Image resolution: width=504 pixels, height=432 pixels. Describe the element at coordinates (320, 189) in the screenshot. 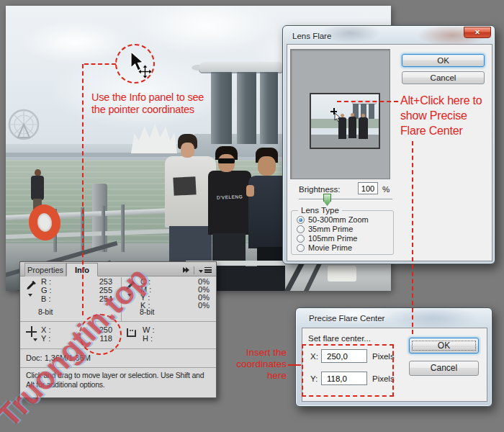

I see `brightness-label: Brightness:` at that location.